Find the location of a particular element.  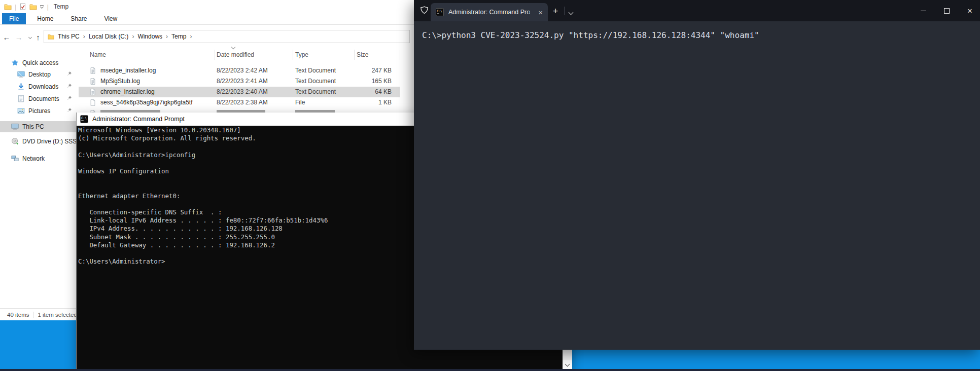

ribbon-tab-view: View is located at coordinates (111, 19).